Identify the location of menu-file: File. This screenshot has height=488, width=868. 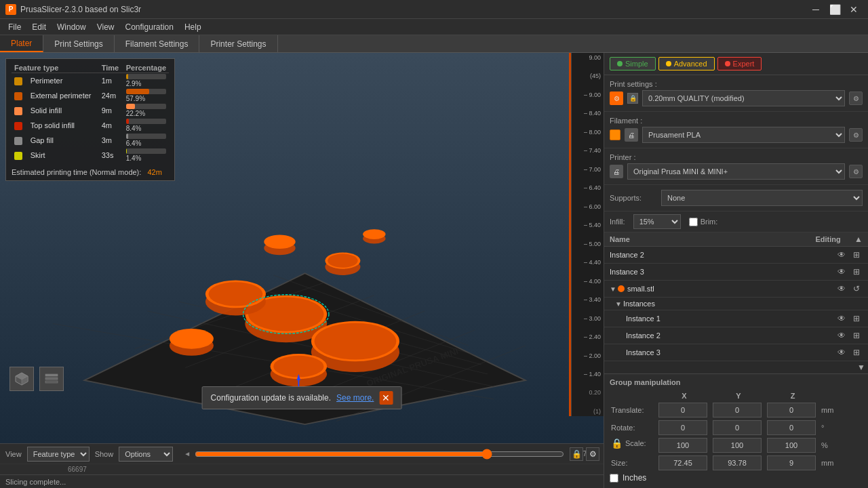
(15, 27).